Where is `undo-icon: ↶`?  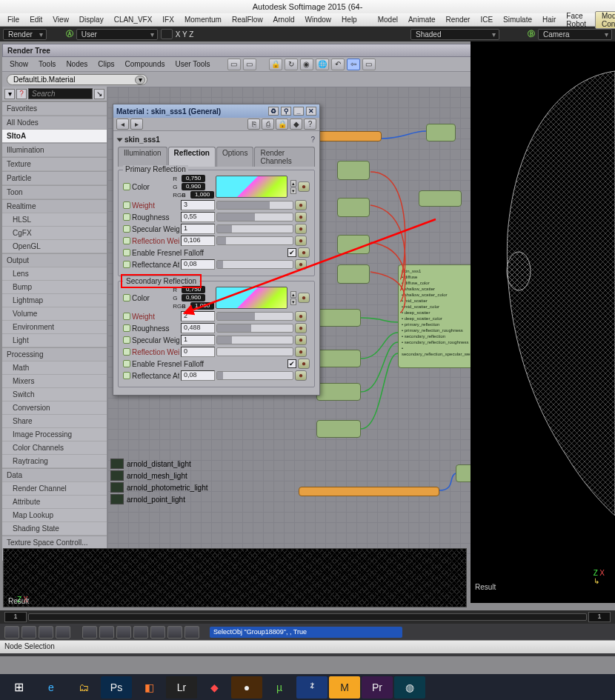
undo-icon: ↶ is located at coordinates (338, 64).